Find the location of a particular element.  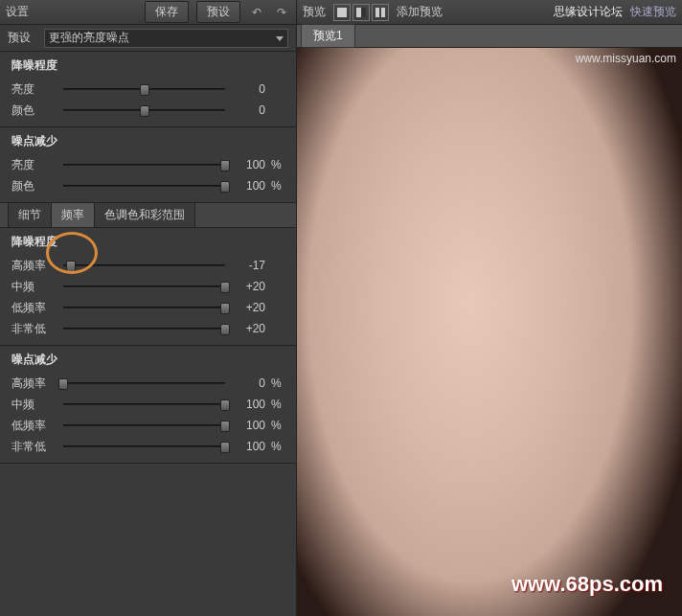

slider-group: 亮度100%颜色100% is located at coordinates (148, 178).